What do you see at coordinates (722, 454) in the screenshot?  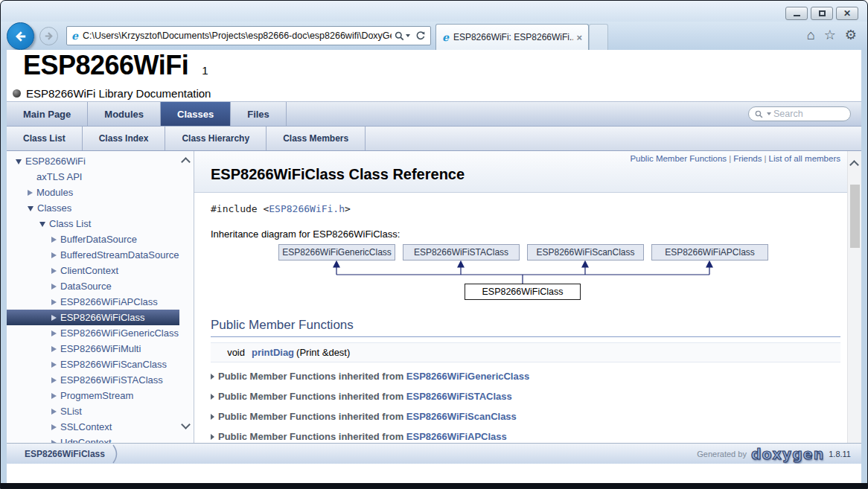 I see `generated-by-label: Generated by` at bounding box center [722, 454].